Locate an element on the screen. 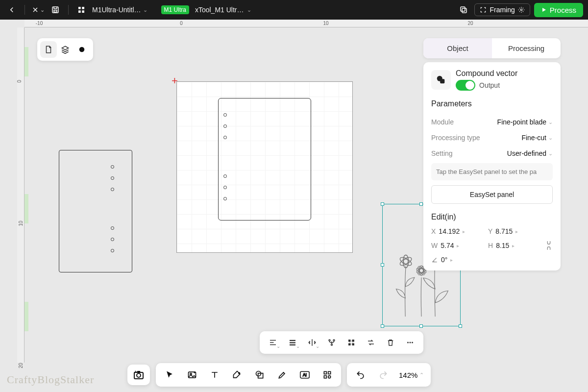  edit-header: Edit(in) is located at coordinates (492, 217).